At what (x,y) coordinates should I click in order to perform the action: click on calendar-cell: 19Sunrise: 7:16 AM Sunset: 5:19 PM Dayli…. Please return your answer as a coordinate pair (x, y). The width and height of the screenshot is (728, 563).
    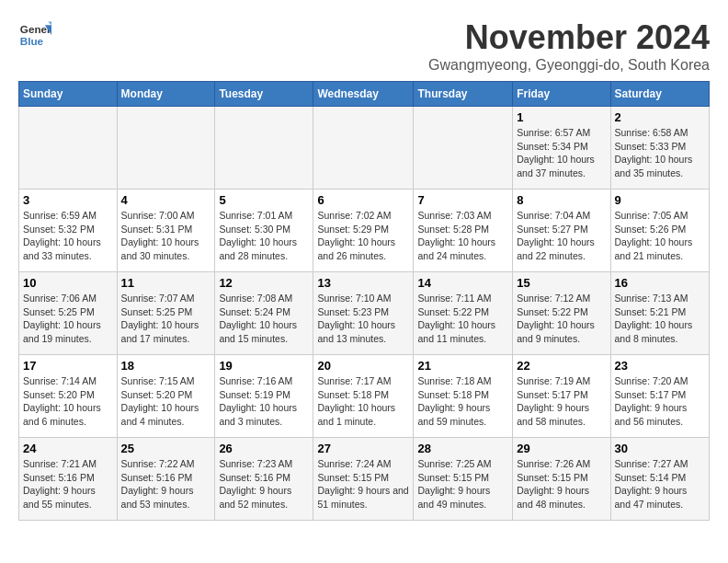
    Looking at the image, I should click on (265, 396).